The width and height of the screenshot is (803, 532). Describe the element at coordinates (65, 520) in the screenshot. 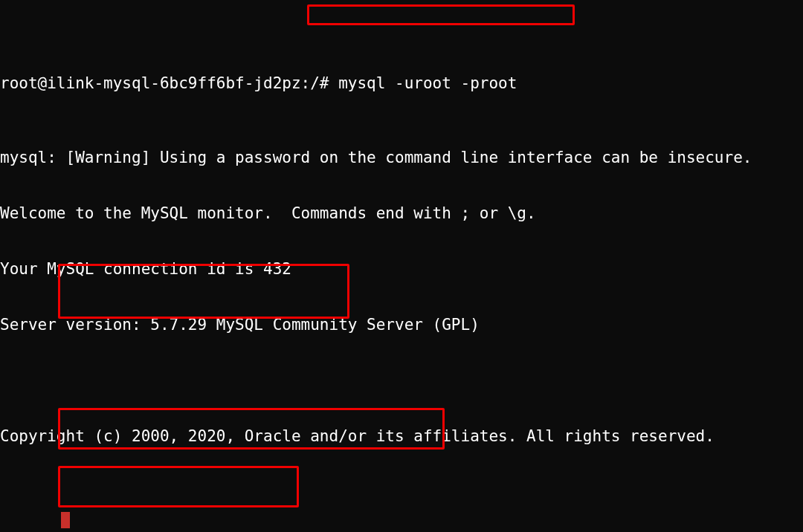

I see `cursor-block` at that location.